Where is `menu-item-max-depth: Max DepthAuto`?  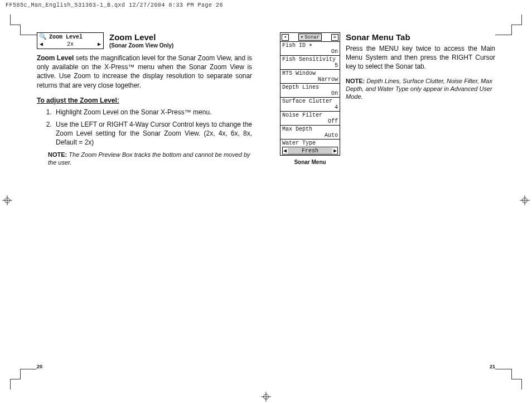 menu-item-max-depth: Max DepthAuto is located at coordinates (310, 133).